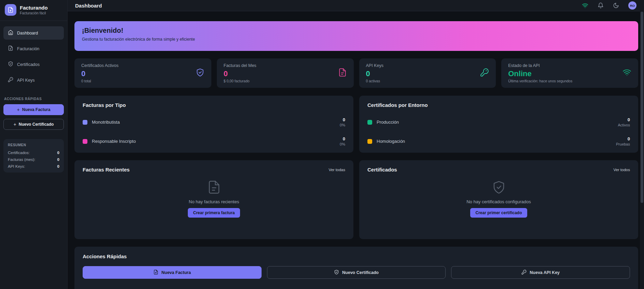  What do you see at coordinates (397, 105) in the screenshot?
I see `panel-title: Certificados por Entorno` at bounding box center [397, 105].